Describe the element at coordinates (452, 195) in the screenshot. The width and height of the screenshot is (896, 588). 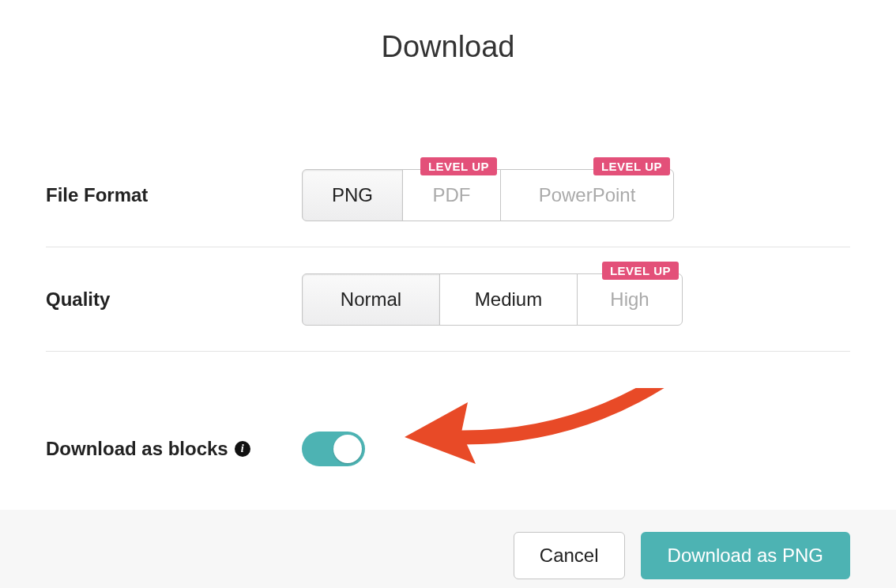
I see `format-option-pdf: LEVEL UP PDF` at that location.